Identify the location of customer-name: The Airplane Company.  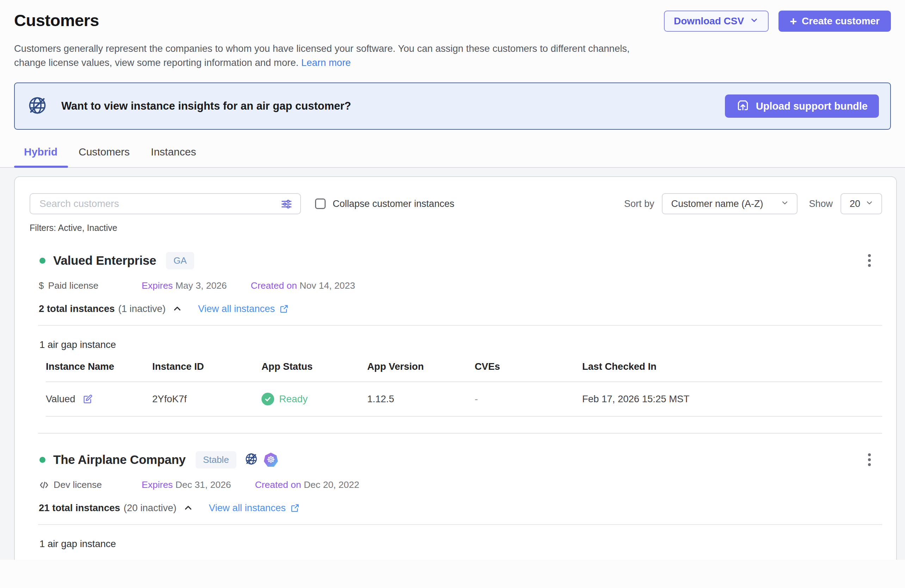
(119, 459).